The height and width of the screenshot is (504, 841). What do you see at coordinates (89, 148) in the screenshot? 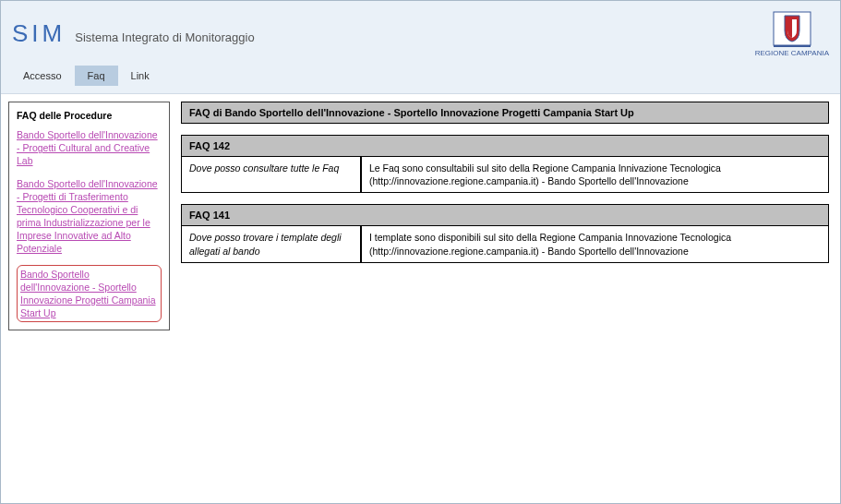
I see `sidebar-link-cultural-creative-lab: Bando Sportello dell'Innovazione - Proge…` at bounding box center [89, 148].